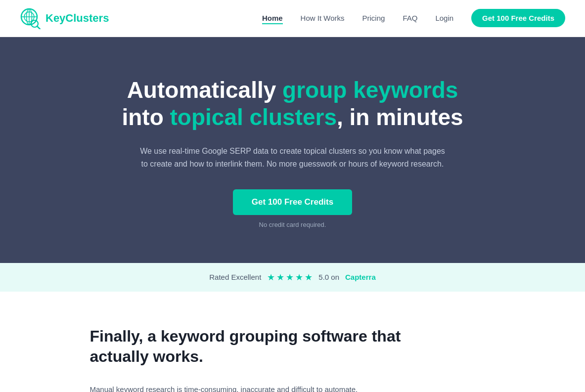 This screenshot has width=585, height=392. I want to click on logo-text: KeyClusters, so click(77, 18).